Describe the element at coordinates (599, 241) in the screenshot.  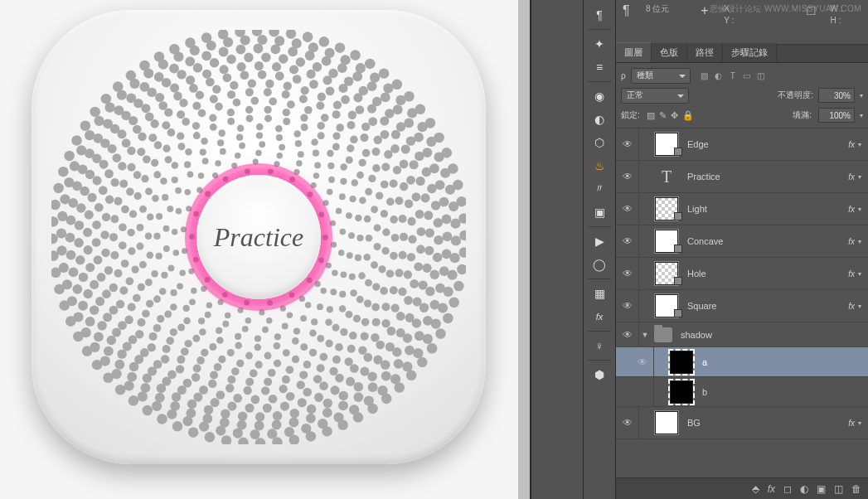
I see `play-icon: ▶` at that location.